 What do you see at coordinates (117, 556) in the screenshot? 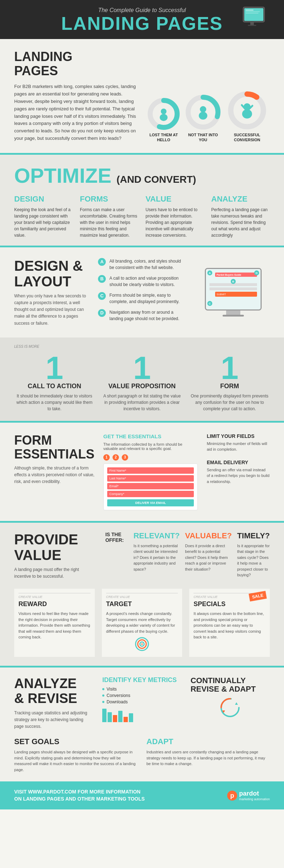
I see `value-offer-label: IS THE OFFER:` at bounding box center [117, 556].